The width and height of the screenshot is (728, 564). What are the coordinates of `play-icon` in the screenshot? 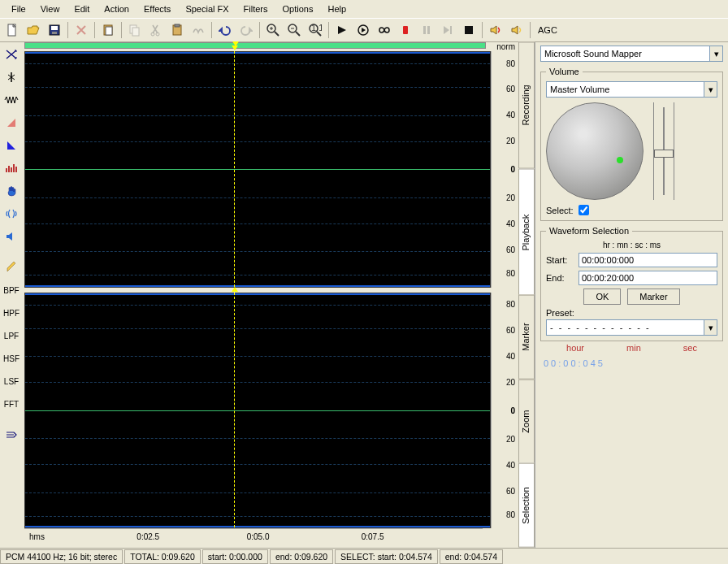 It's located at (342, 30).